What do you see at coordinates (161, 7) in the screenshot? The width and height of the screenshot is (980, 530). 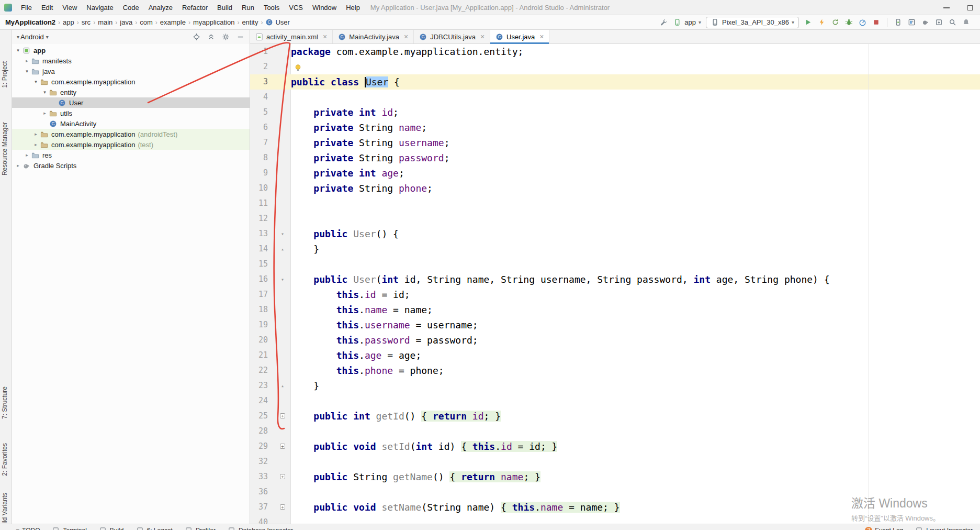 I see `menu-item: Analyze` at bounding box center [161, 7].